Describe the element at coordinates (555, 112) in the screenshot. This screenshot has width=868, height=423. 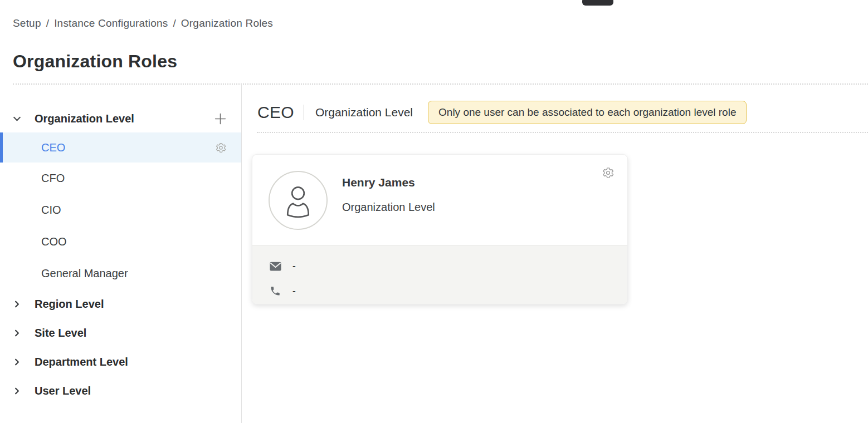
I see `role-detail-header: CEO Organization Level Only one user can…` at that location.